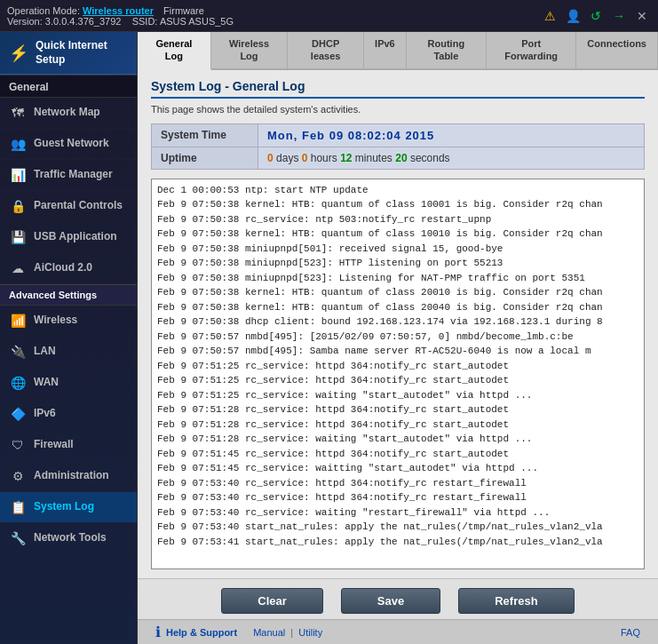 This screenshot has width=658, height=644. What do you see at coordinates (447, 50) in the screenshot?
I see `tab-routing-table: Routing Table` at bounding box center [447, 50].